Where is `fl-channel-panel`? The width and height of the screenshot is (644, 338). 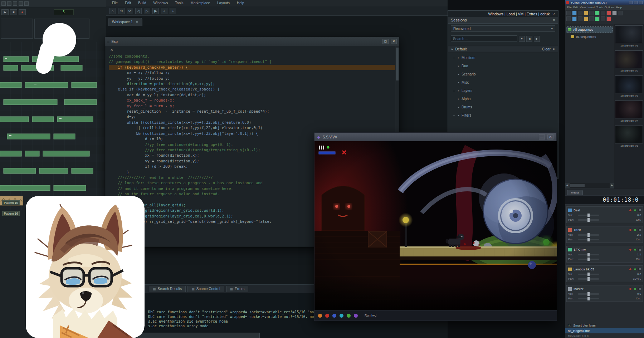
fl-channel-panel is located at coordinates (17, 29).